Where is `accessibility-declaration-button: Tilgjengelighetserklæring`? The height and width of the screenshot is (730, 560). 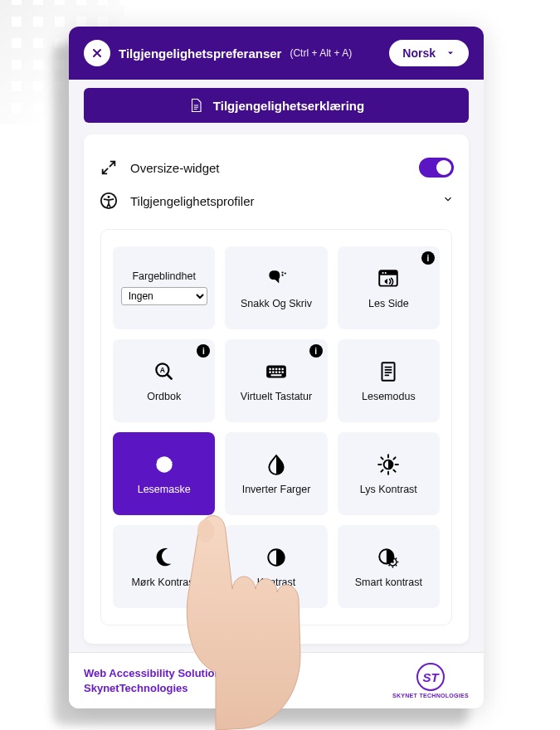
accessibility-declaration-button: Tilgjengelighetserklæring is located at coordinates (276, 105).